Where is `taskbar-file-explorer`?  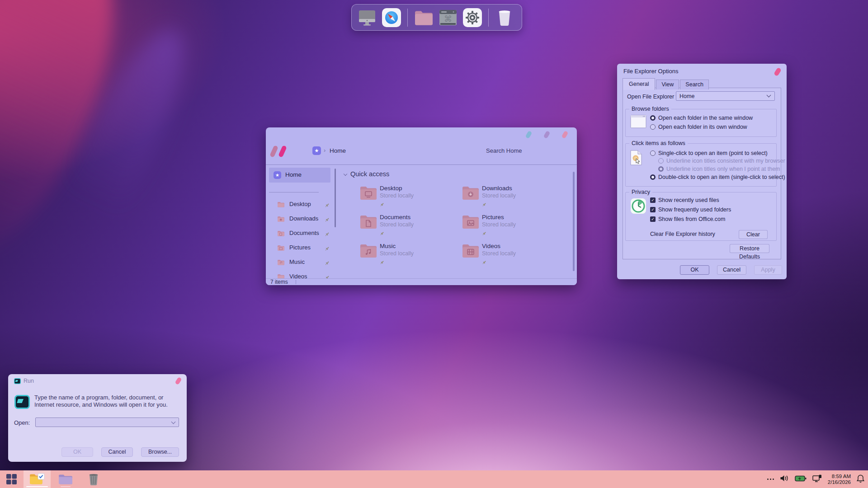 taskbar-file-explorer is located at coordinates (66, 479).